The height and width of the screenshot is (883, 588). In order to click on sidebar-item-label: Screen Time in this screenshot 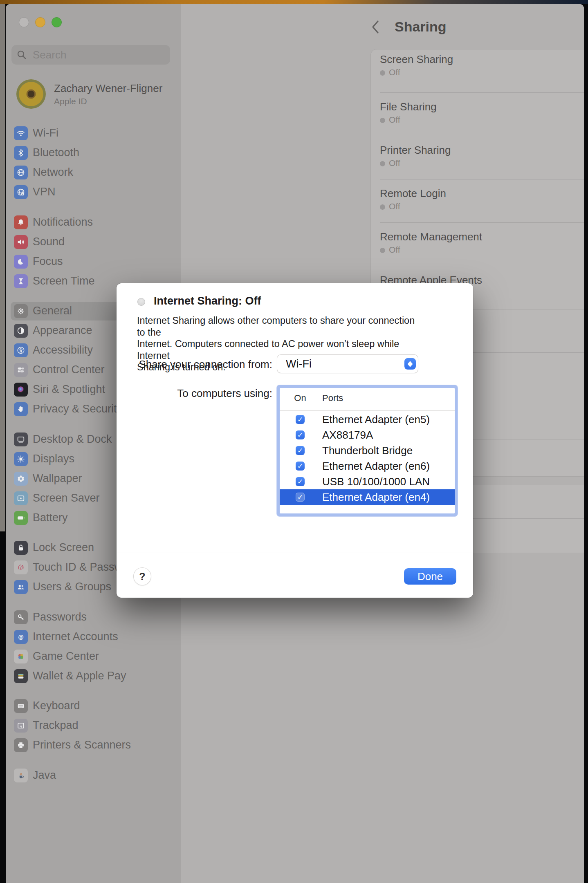, I will do `click(64, 281)`.